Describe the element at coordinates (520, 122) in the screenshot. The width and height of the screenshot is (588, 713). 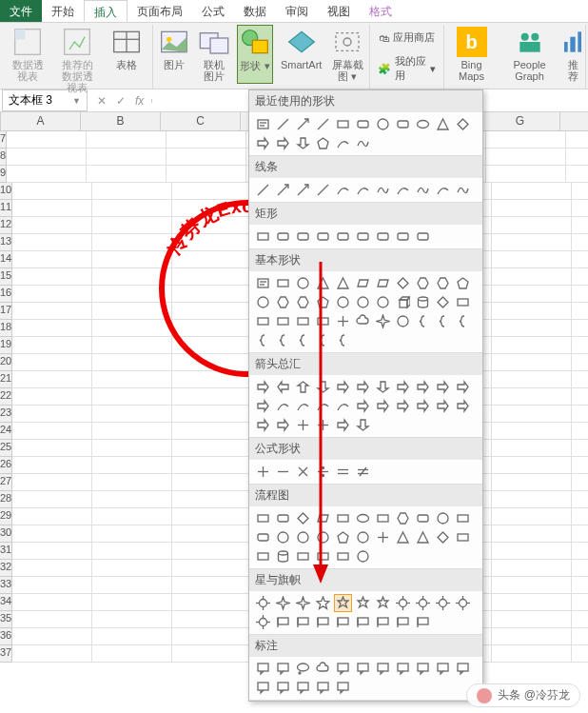
I see `col-G: G` at that location.